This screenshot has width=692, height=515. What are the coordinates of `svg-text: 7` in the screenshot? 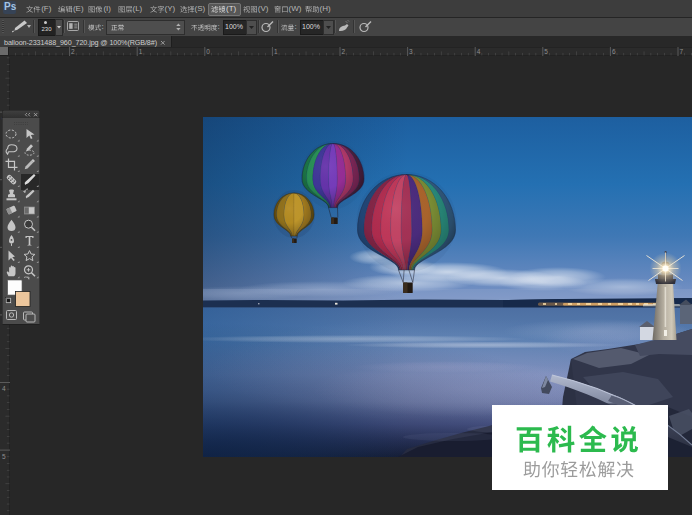 It's located at (682, 52).